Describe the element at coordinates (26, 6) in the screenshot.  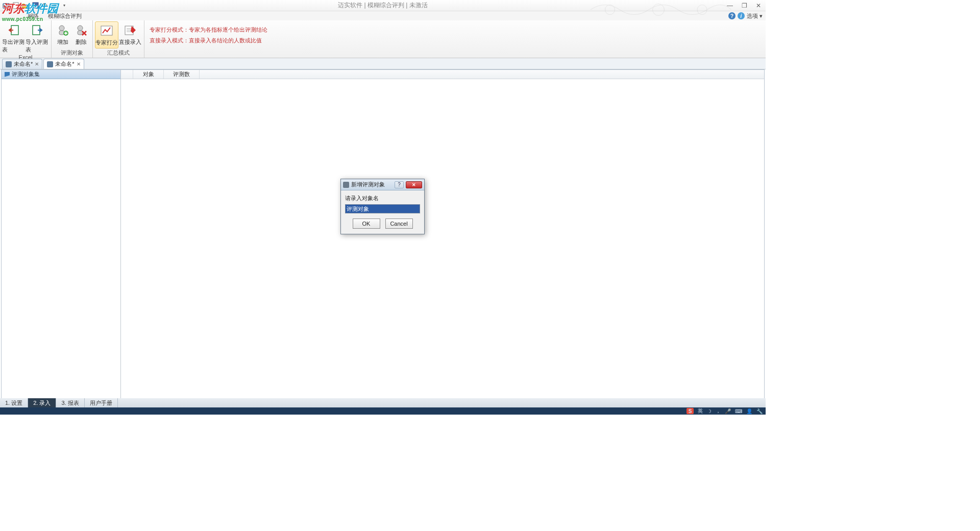
I see `qat-open-icon` at that location.